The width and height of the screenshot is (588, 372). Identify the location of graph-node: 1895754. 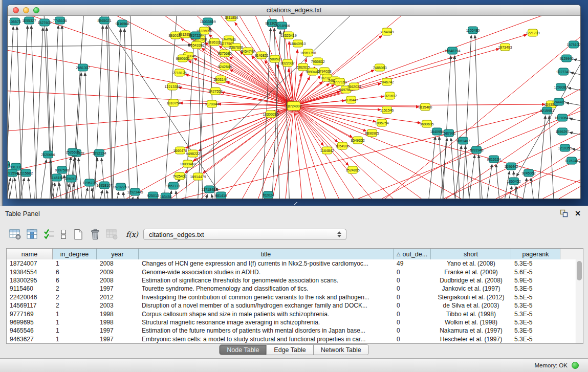
(382, 123).